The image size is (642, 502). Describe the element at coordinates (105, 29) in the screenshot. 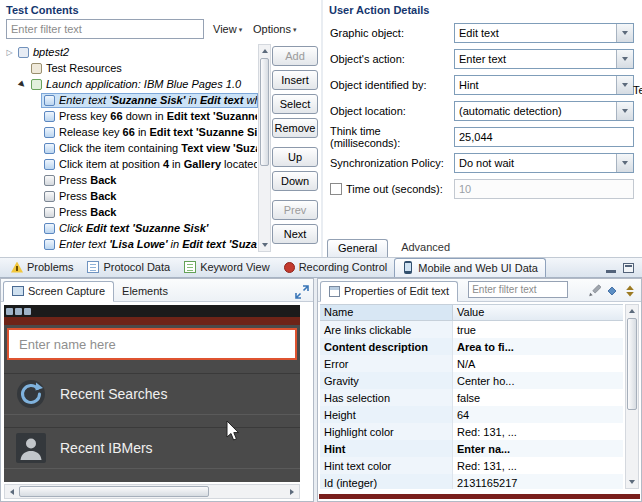

I see `test-contents-filter-input` at that location.